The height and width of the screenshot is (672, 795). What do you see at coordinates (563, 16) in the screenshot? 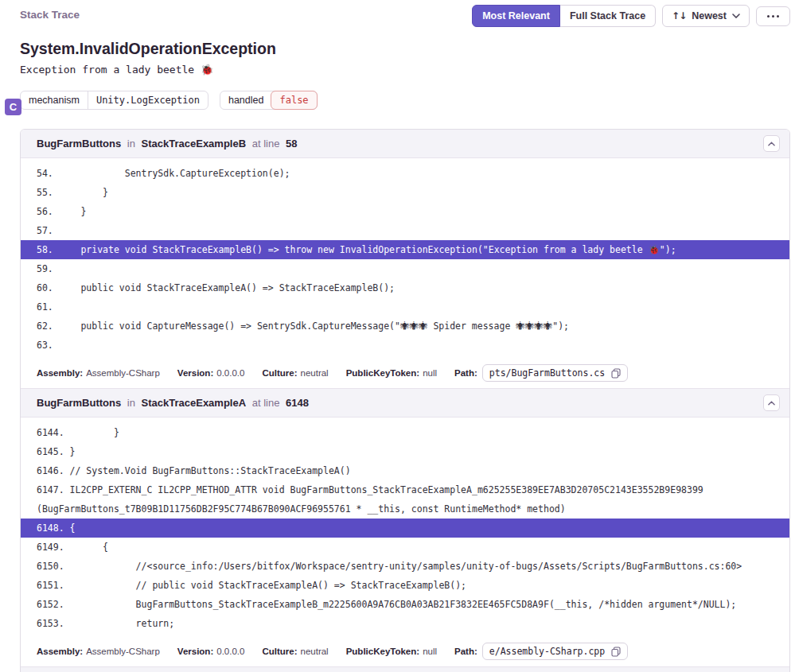
I see `view-toggle: Most Relevant Full Stack Trace` at bounding box center [563, 16].